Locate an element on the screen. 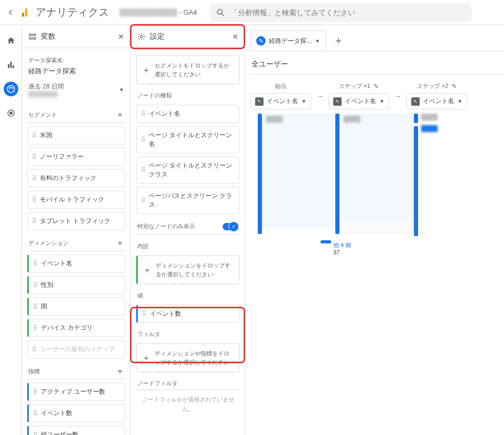  dimension-chip: ⠿ユーザーの最初のメディア is located at coordinates (76, 350).